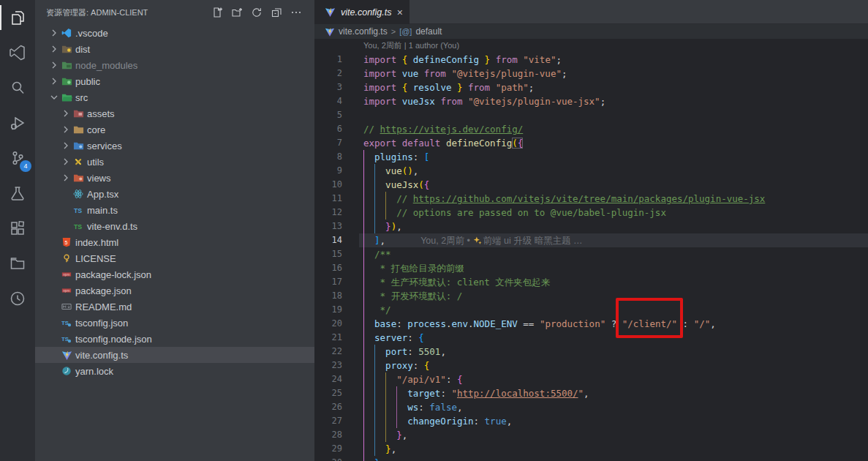 The image size is (868, 461). What do you see at coordinates (591, 31) in the screenshot?
I see `breadcrumb: vite.config.ts > [@] default` at bounding box center [591, 31].